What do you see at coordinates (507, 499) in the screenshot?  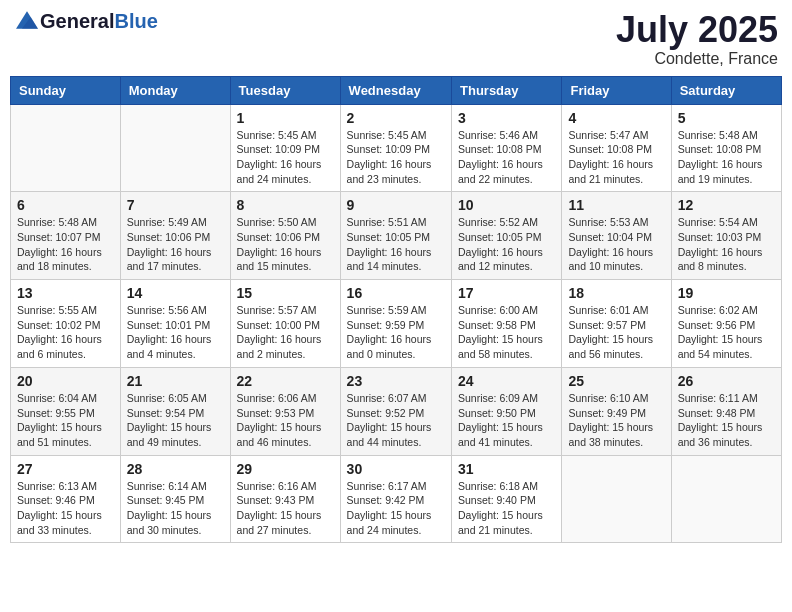 I see `calendar-day-cell: 31Sunrise: 6:18 AM Sunset: 9:40 PM Dayli…` at bounding box center [507, 499].